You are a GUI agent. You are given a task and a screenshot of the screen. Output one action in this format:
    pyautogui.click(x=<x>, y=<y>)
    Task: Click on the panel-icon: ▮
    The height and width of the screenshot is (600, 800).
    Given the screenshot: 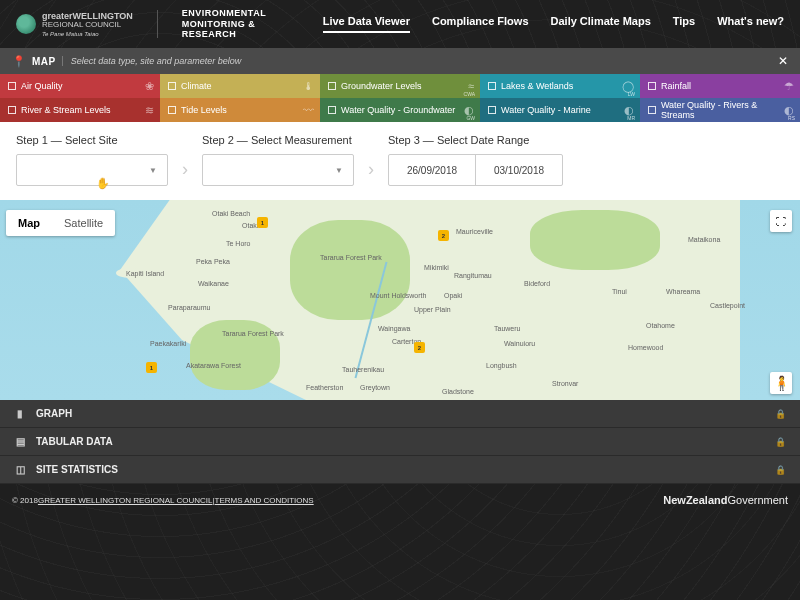 What is the action you would take?
    pyautogui.click(x=20, y=414)
    